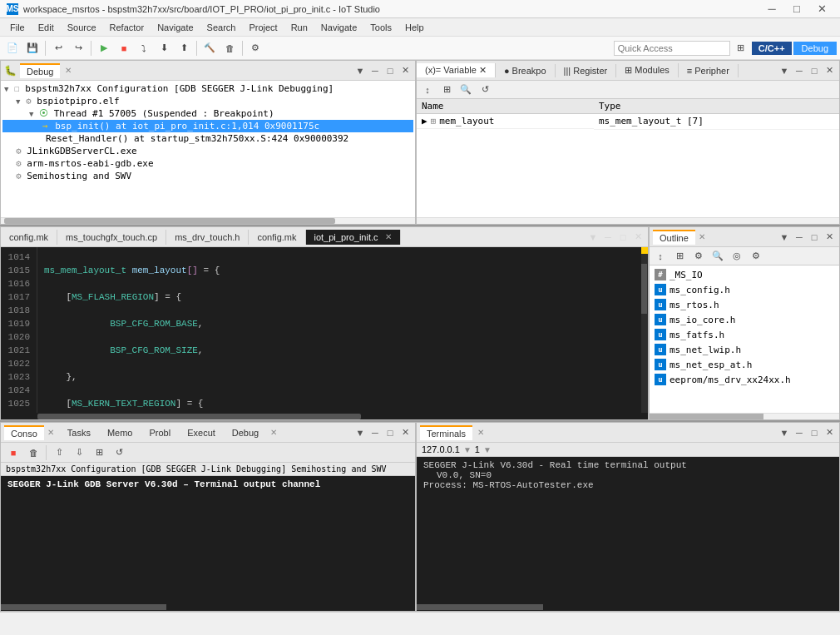 Image resolution: width=840 pixels, height=635 pixels. Describe the element at coordinates (814, 237) in the screenshot. I see `outline-maximize-btn: □` at that location.